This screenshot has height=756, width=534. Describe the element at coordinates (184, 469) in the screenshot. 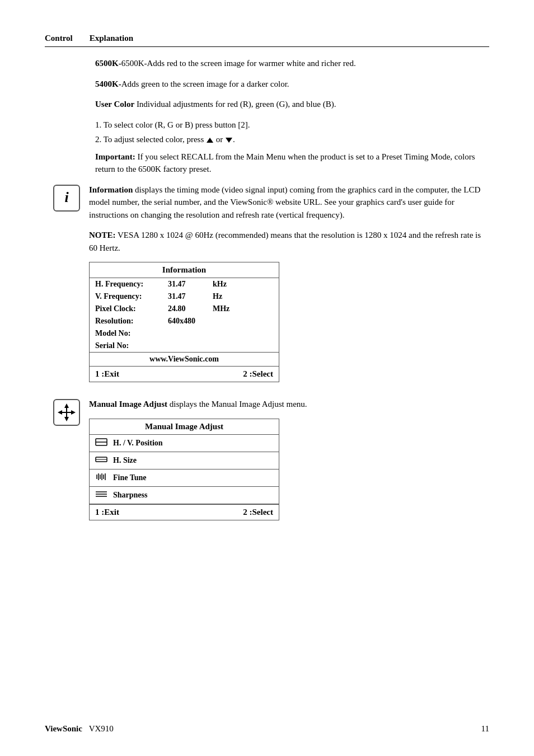

I see `manual-table: Manual Image Adjust H. / V. Position` at that location.